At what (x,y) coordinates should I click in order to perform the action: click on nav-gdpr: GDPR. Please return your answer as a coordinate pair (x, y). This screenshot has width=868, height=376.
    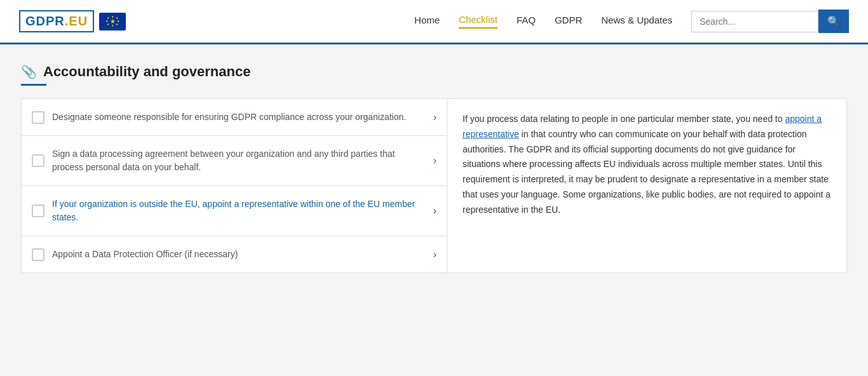
    Looking at the image, I should click on (568, 22).